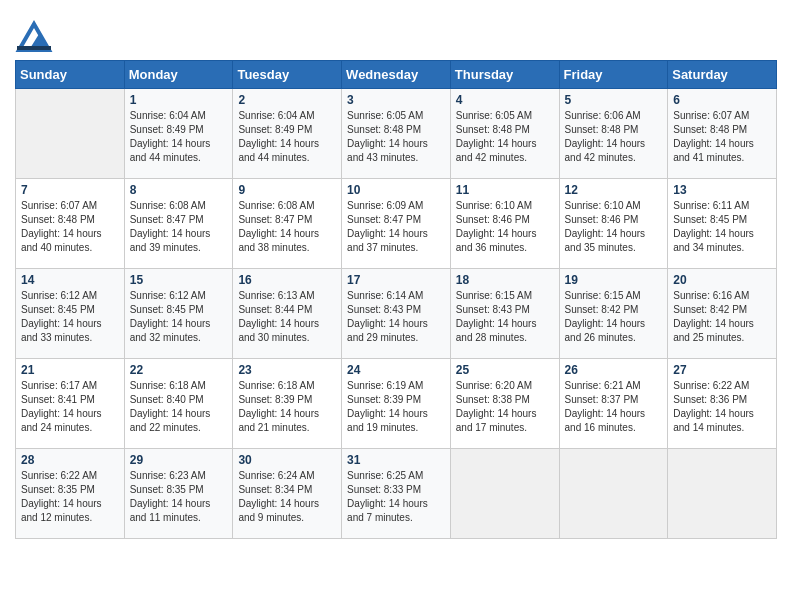 The height and width of the screenshot is (612, 792). Describe the element at coordinates (505, 280) in the screenshot. I see `day-number: 18` at that location.